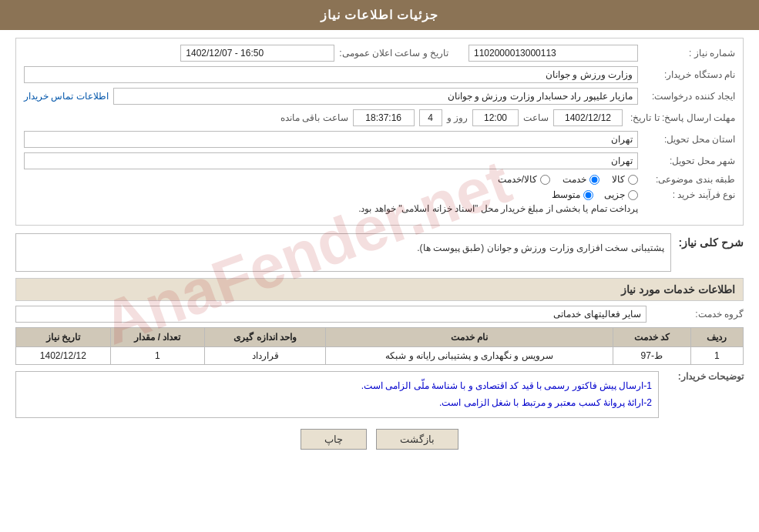  What do you see at coordinates (379, 75) in the screenshot?
I see `row-buyer-org: نام دستگاه خریدار: وزارت ورزش و جوانان` at bounding box center [379, 75].